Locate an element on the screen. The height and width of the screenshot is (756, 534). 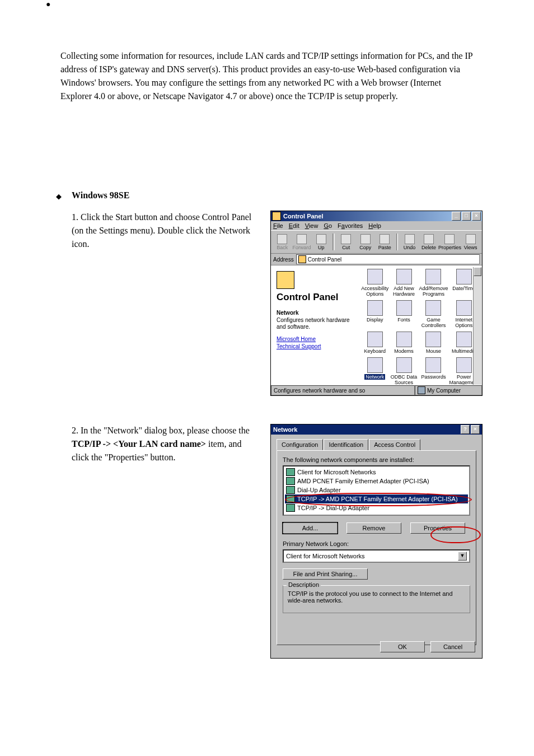
component-item: TCP/IP -> AMD PCNET Family Ethernet Adap… is located at coordinates (376, 499).